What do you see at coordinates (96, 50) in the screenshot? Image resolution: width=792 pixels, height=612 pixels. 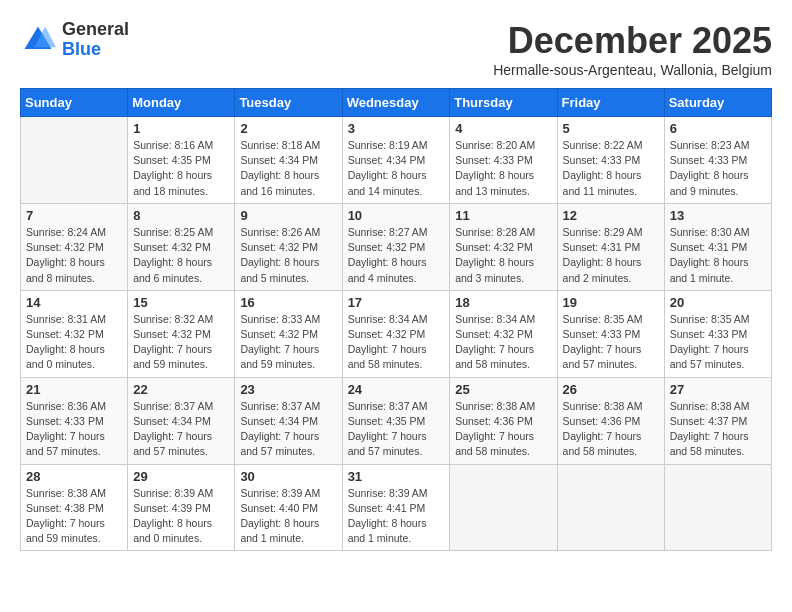 I see `logo-blue-text: Blue` at bounding box center [96, 50].